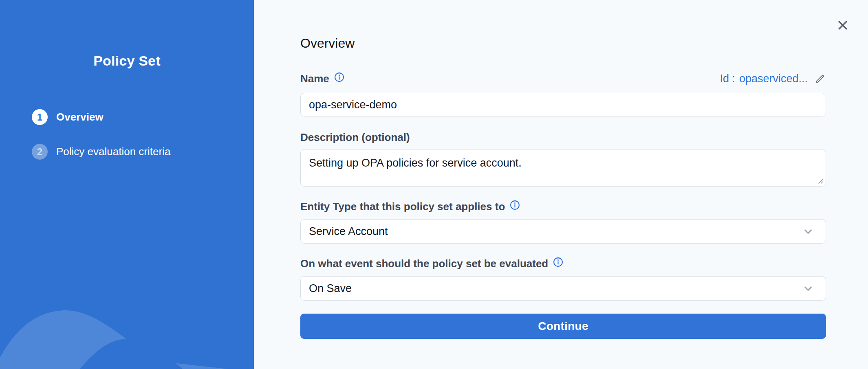 Image resolution: width=868 pixels, height=369 pixels. Describe the element at coordinates (40, 117) in the screenshot. I see `step-number-badge: 1` at that location.